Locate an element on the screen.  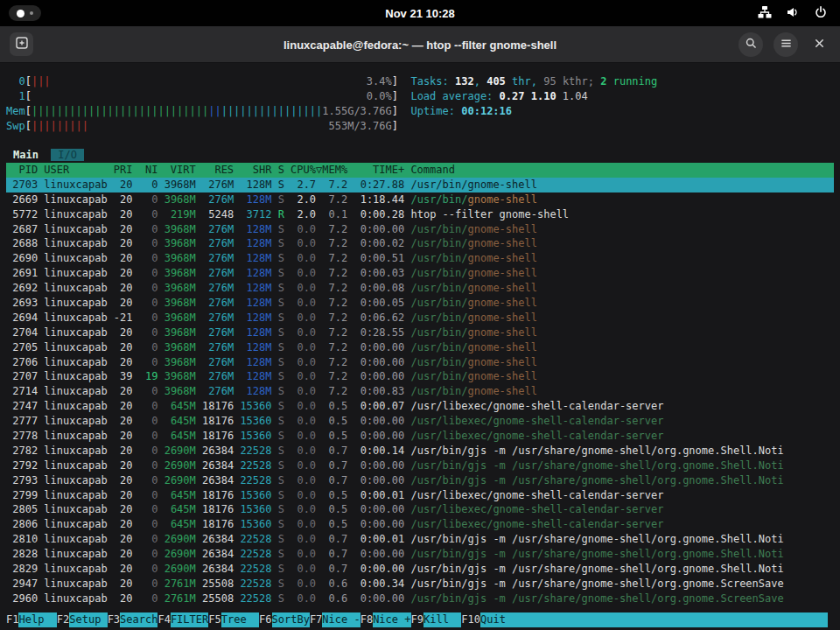
process-row: 2706 linuxcapab 20 0 3968M 276M 128M S 0… is located at coordinates (420, 362).